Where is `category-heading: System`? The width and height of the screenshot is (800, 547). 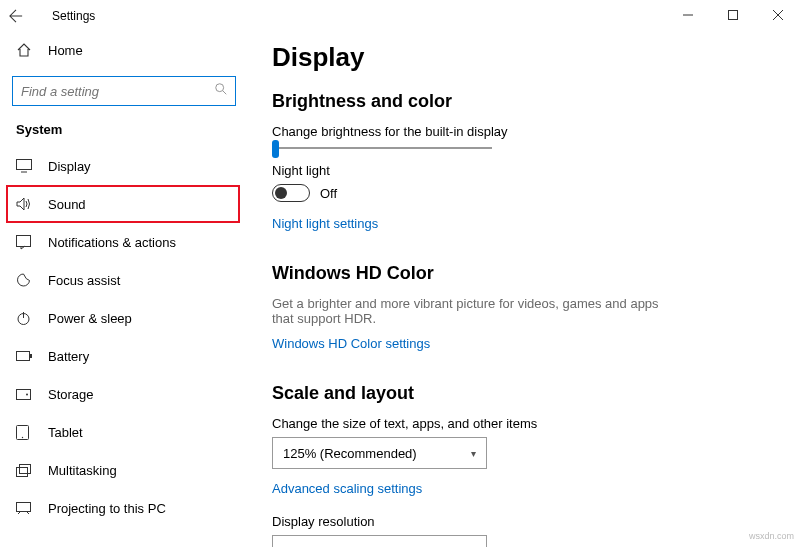 category-heading: System is located at coordinates (124, 132).